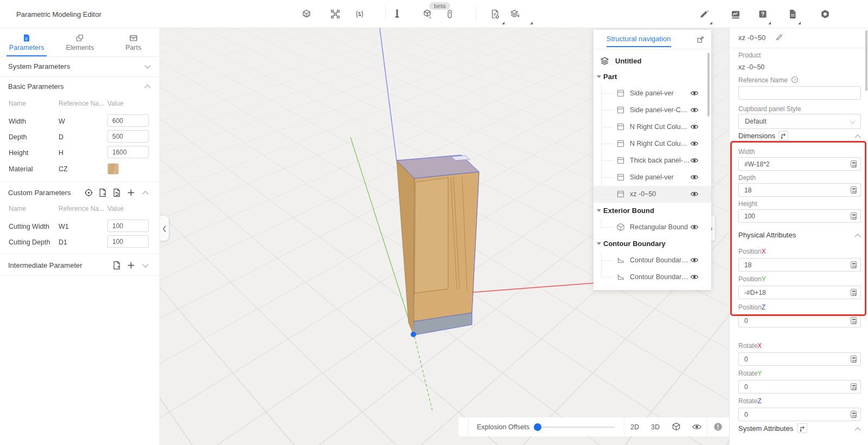 The image size is (868, 445). What do you see at coordinates (779, 37) in the screenshot?
I see `rename-pencil-icon` at bounding box center [779, 37].